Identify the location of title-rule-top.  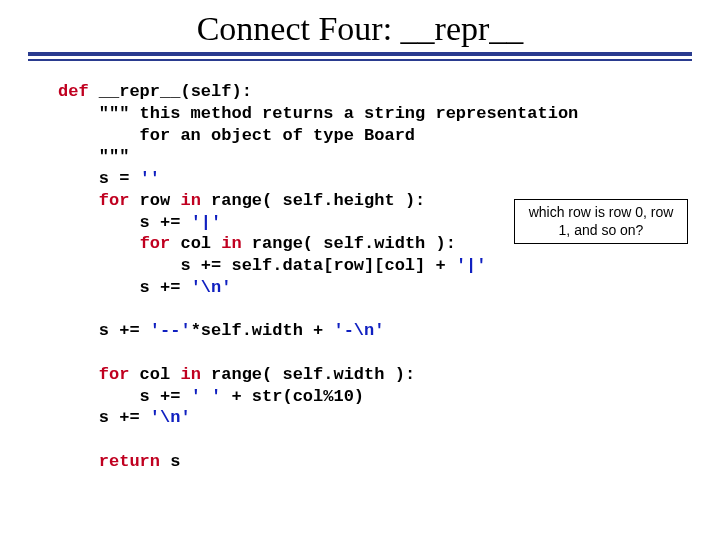
(360, 54).